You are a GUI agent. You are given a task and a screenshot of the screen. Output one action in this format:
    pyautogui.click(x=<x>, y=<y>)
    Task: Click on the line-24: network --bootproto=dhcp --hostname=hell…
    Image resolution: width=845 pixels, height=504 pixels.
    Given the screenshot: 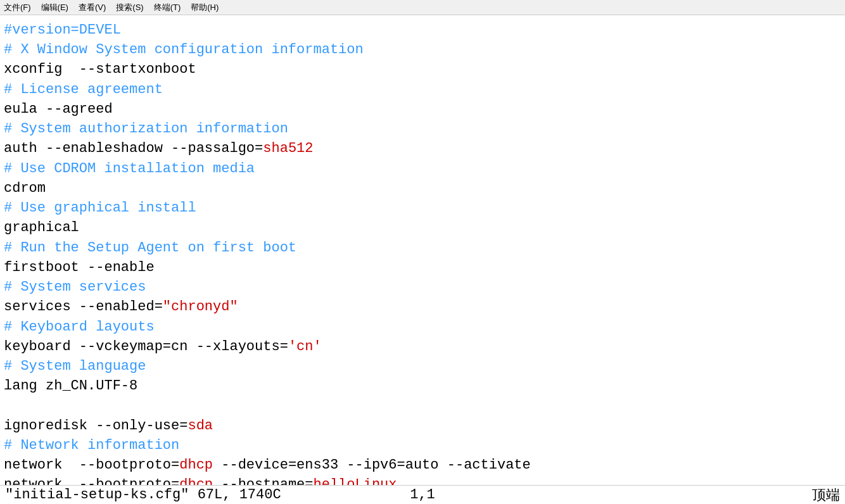 What is the action you would take?
    pyautogui.click(x=422, y=480)
    